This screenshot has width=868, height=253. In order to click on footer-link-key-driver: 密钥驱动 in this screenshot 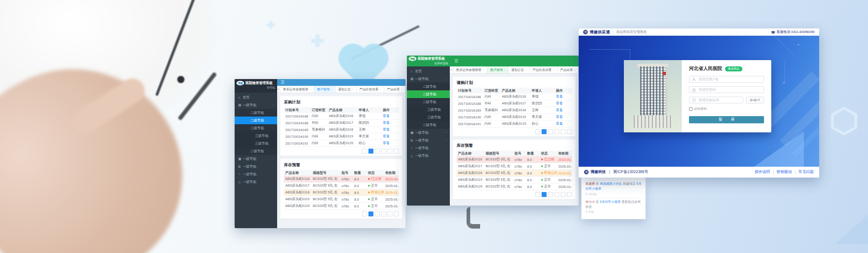, I will do `click(784, 172)`.